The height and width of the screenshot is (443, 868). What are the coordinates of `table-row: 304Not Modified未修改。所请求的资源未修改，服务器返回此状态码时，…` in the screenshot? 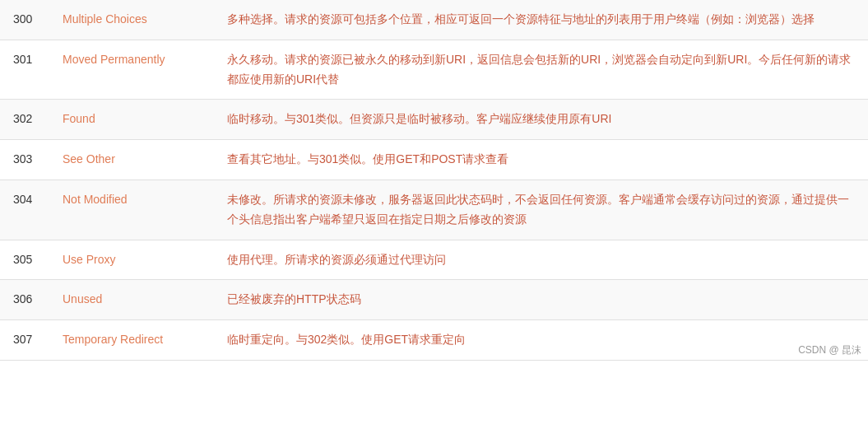 It's located at (434, 209).